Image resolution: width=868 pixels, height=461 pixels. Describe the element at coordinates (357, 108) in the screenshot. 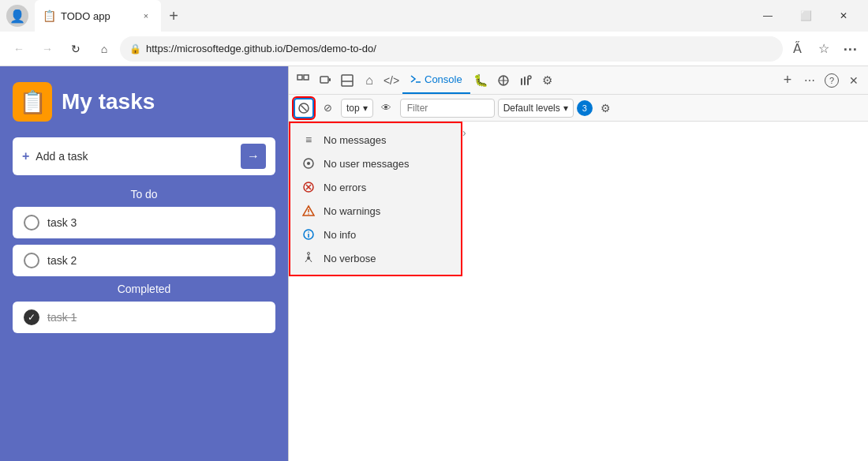

I see `context-selector: top ▾` at that location.